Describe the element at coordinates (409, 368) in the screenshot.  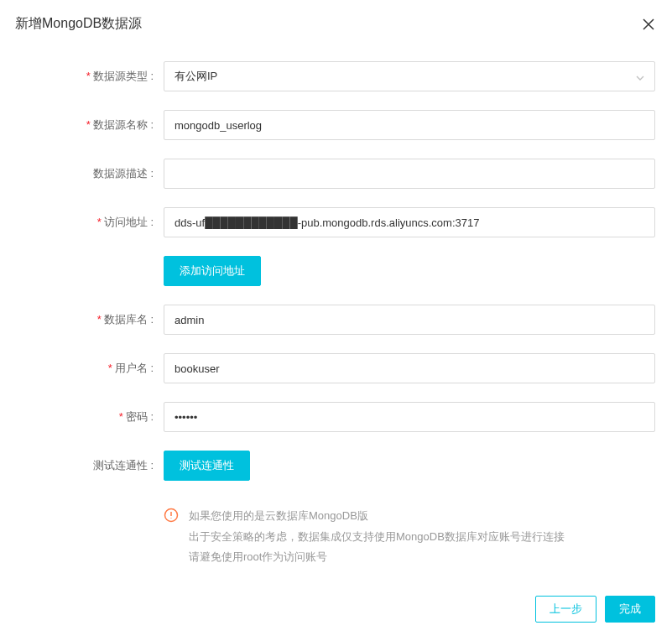
I see `user-input` at that location.